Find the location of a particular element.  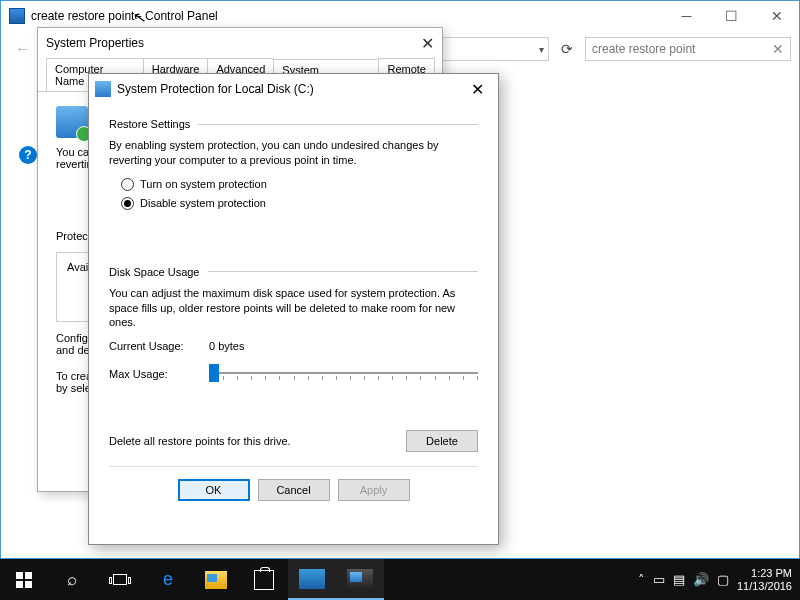

search-button: ⌕ is located at coordinates (72, 580).